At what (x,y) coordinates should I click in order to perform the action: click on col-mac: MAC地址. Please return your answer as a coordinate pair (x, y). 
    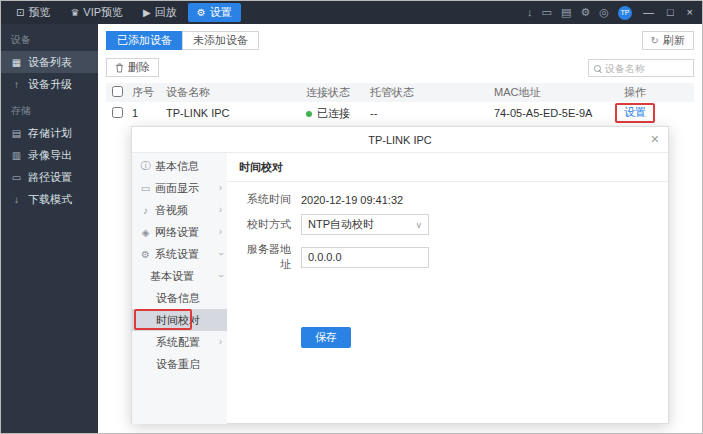
    Looking at the image, I should click on (559, 92).